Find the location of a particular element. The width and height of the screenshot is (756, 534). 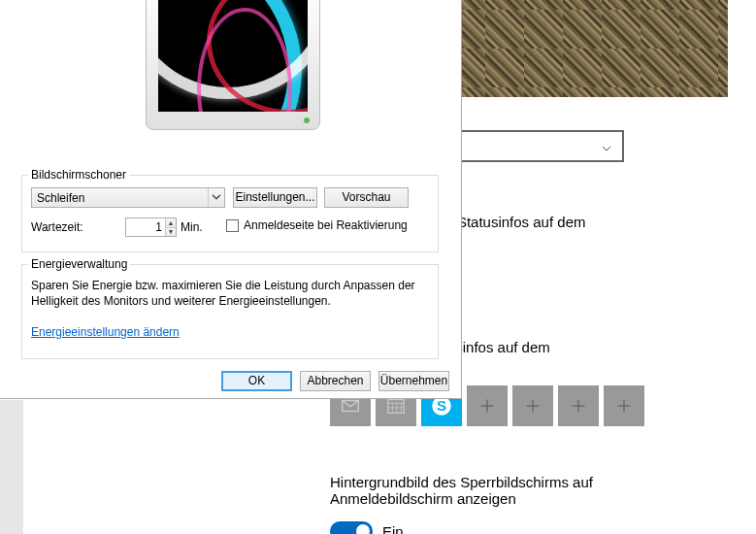

screensaver-group-label: Bildschirmschoner is located at coordinates (79, 175).